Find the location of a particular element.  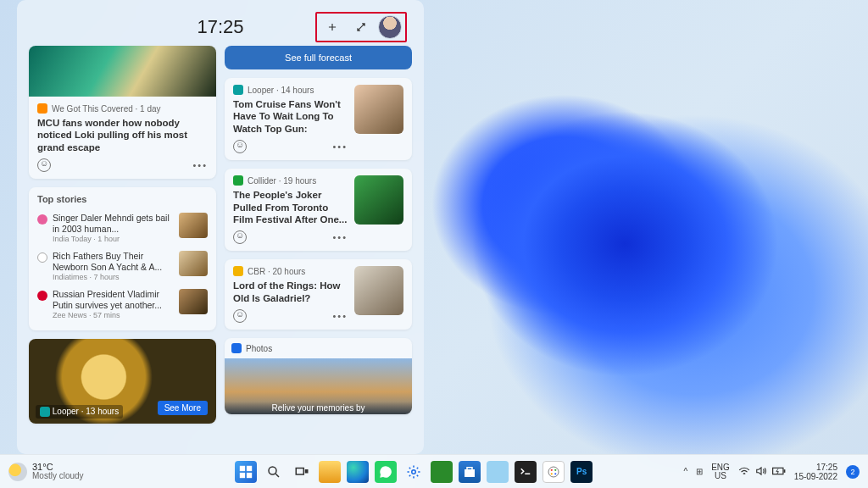

news-card-large: See More Looper · 13 hours is located at coordinates (122, 381).